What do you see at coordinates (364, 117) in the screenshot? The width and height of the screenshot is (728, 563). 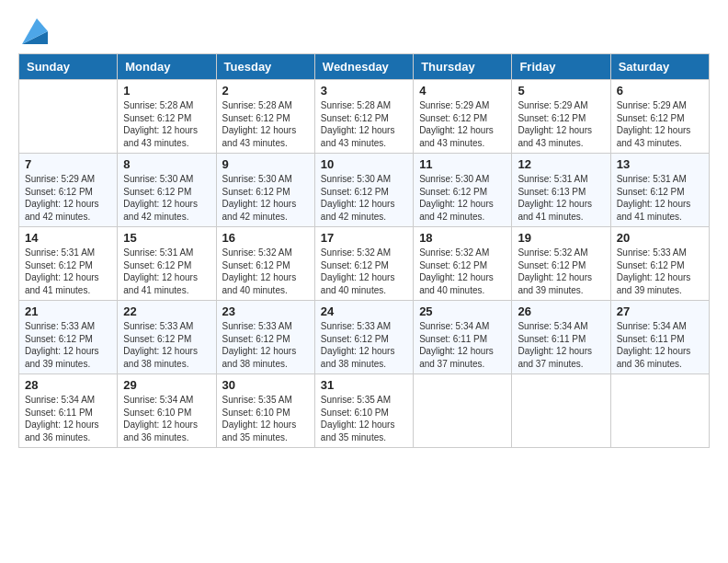 I see `calendar-week-1: 1Sunrise: 5:28 AM Sunset: 6:12 PM Daylig…` at bounding box center [364, 117].